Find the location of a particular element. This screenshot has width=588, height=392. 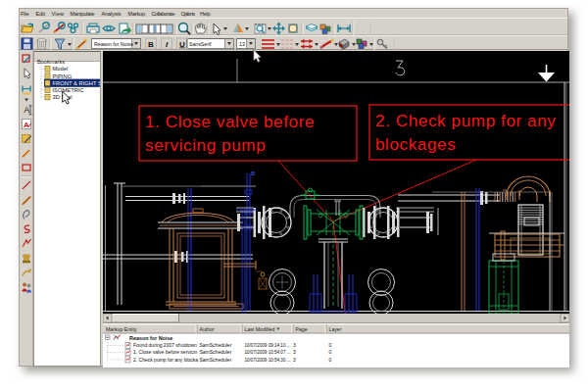

svg-text: blockages is located at coordinates (416, 144).